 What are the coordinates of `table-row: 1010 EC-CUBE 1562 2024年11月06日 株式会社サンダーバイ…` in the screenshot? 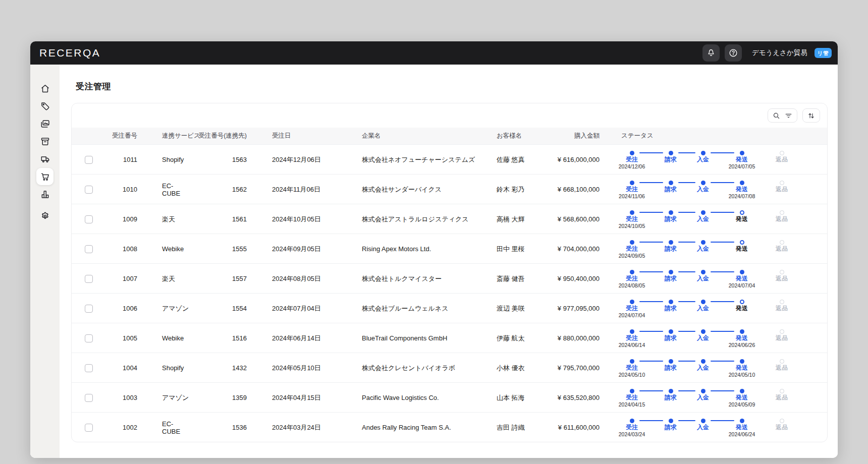 It's located at (449, 189).